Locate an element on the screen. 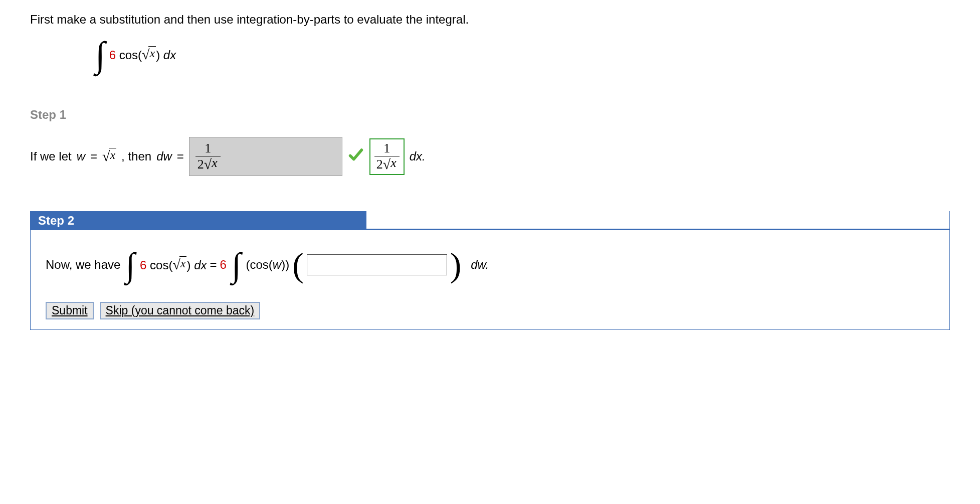 The height and width of the screenshot is (504, 980). step1-answer-box: 1 2 √x is located at coordinates (266, 156).